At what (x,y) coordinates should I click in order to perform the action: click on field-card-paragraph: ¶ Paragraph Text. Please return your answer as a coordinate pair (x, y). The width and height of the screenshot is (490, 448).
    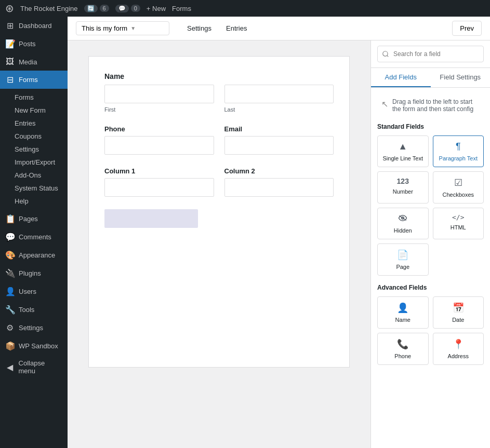
    Looking at the image, I should click on (458, 152).